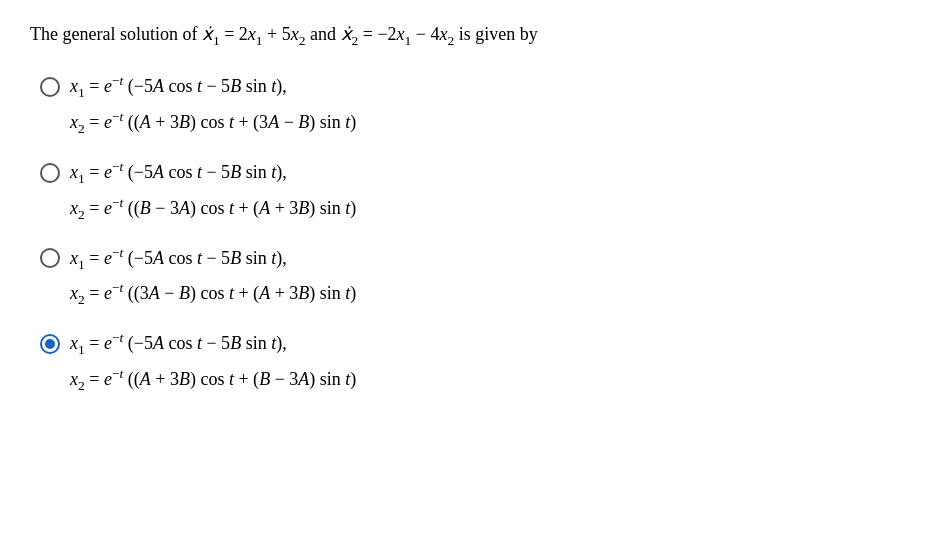 The image size is (945, 550). What do you see at coordinates (478, 209) in the screenshot?
I see `option-b-x2: x2 = e−t ((B − 3A) cos t + (A + 3B) sin …` at bounding box center [478, 209].